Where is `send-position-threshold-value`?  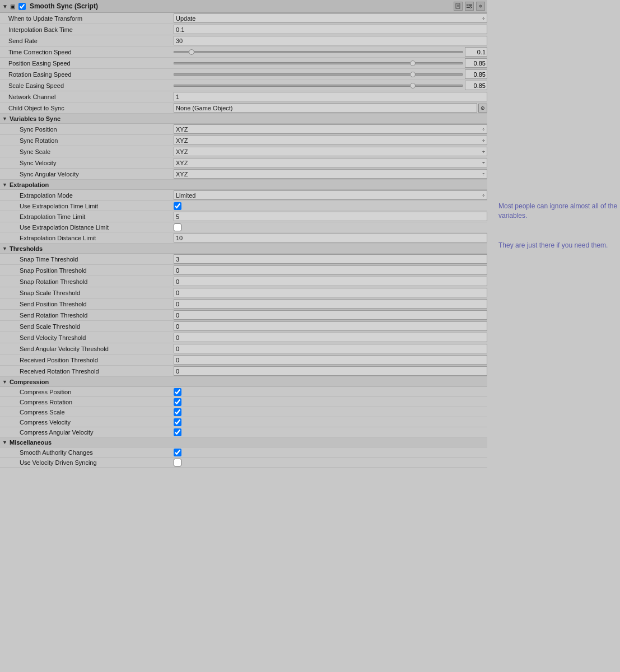 send-position-threshold-value is located at coordinates (330, 304).